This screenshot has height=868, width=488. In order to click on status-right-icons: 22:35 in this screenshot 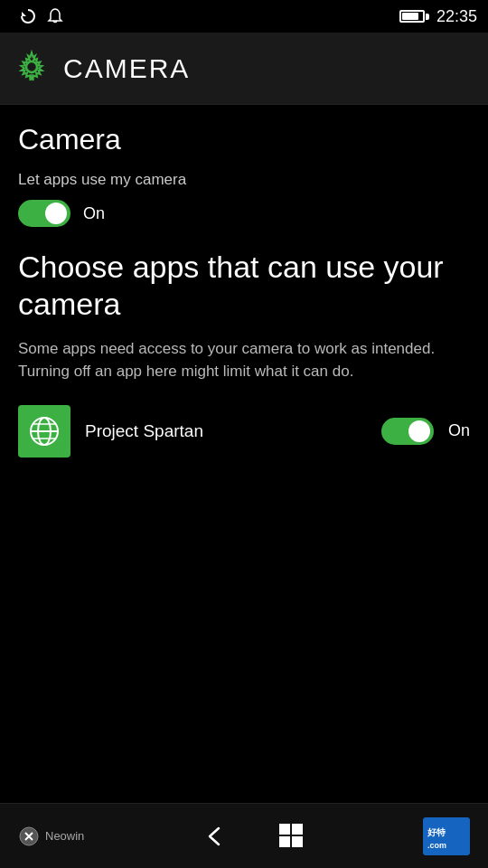, I will do `click(438, 16)`.